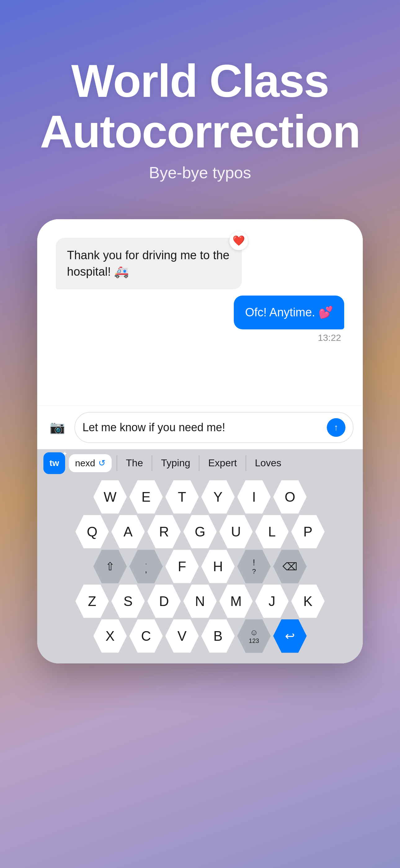 The height and width of the screenshot is (868, 400). I want to click on key-delete: ⌫, so click(290, 567).